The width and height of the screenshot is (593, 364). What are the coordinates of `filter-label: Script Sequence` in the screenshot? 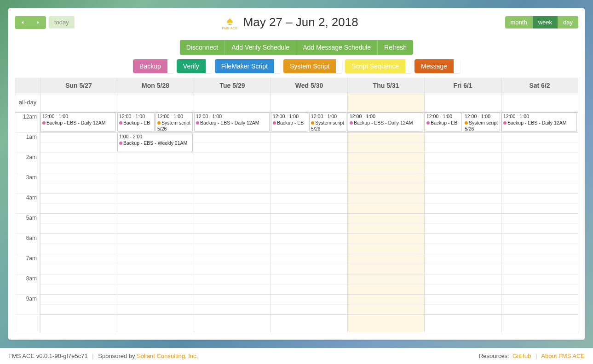 It's located at (375, 66).